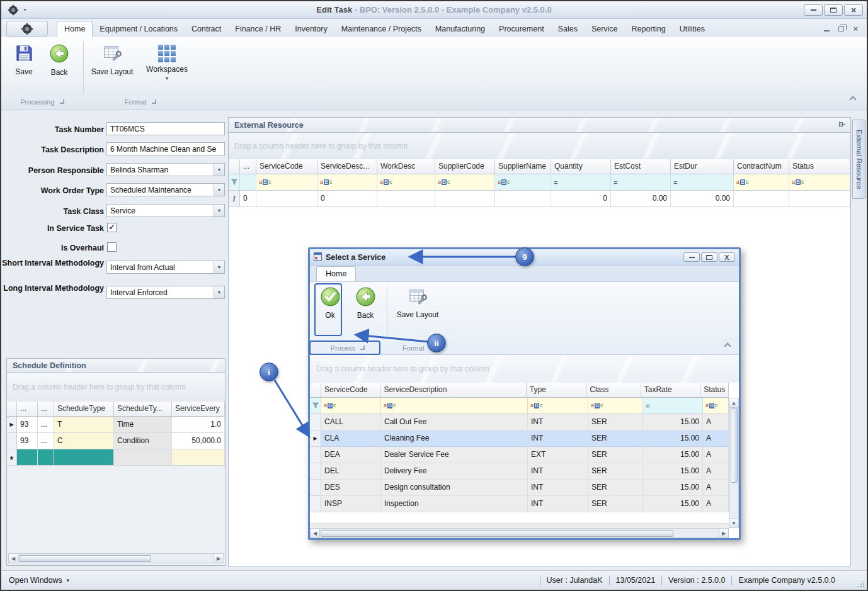 This screenshot has width=868, height=591. I want to click on dialog-close-button: X, so click(727, 257).